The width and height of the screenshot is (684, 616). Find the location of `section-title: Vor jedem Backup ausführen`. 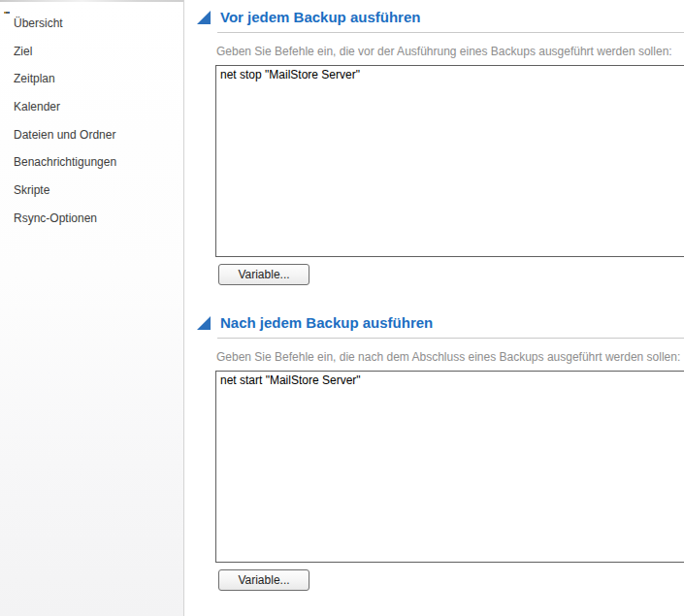

section-title: Vor jedem Backup ausführen is located at coordinates (320, 17).